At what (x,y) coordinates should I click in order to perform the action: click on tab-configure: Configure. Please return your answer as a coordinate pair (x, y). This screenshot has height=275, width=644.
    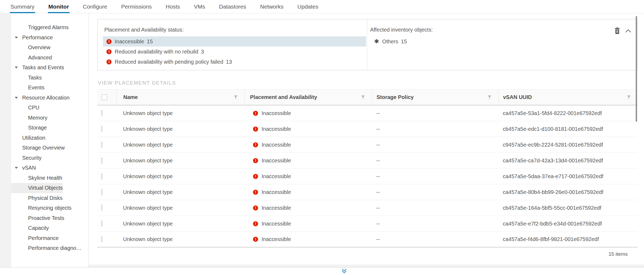
    Looking at the image, I should click on (95, 6).